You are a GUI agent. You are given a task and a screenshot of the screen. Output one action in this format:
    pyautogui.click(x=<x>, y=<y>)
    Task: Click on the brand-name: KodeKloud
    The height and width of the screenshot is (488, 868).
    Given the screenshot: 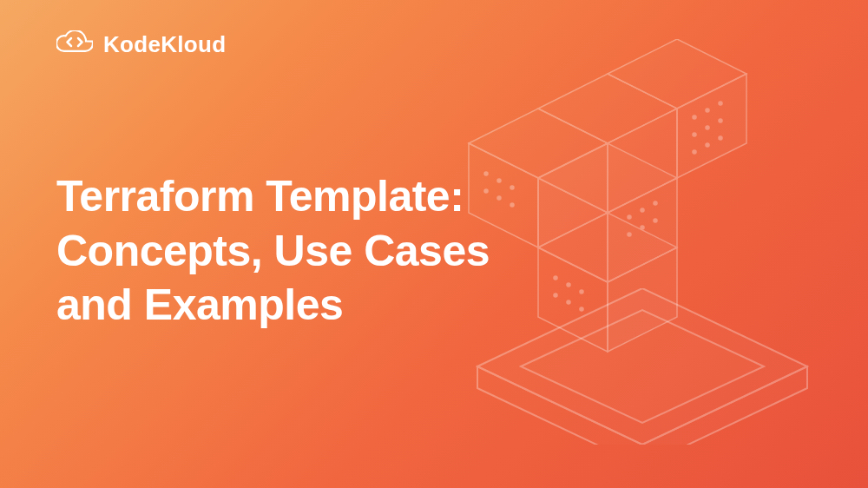 What is the action you would take?
    pyautogui.click(x=165, y=45)
    